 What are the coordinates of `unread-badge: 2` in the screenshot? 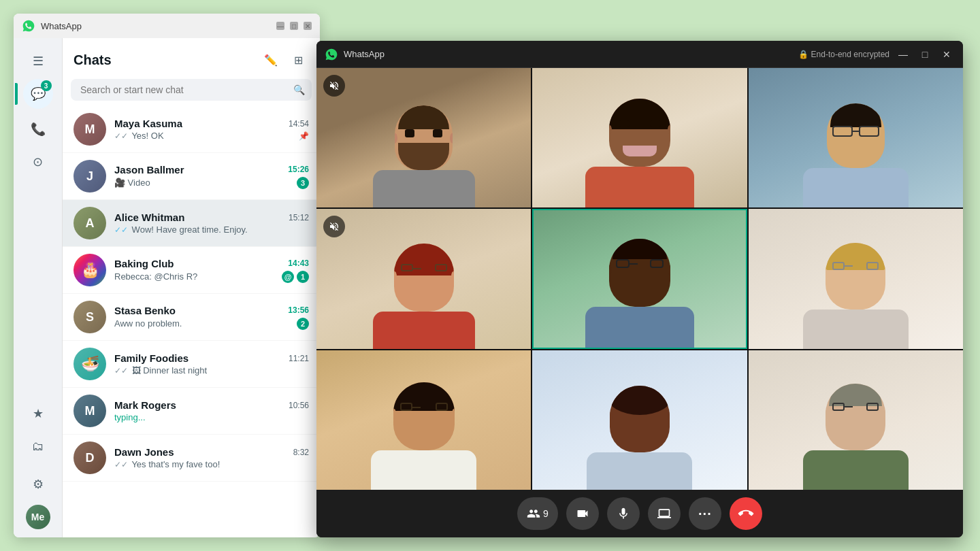 It's located at (303, 324).